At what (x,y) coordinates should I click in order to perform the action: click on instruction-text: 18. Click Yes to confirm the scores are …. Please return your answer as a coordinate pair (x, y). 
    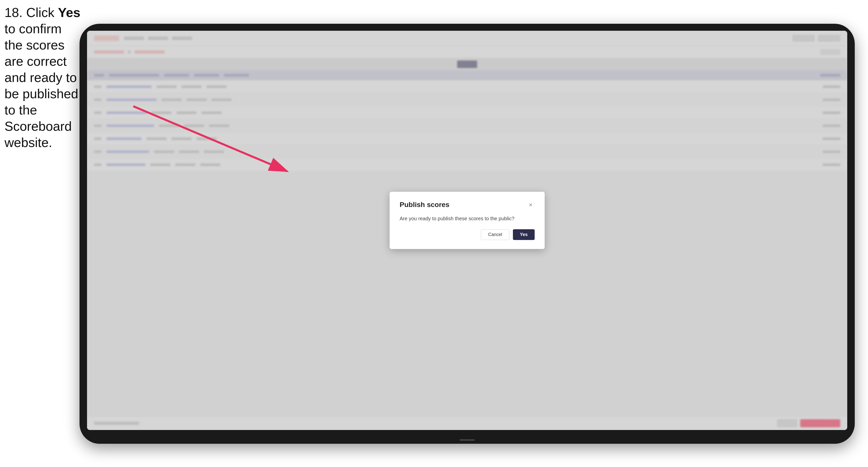
    Looking at the image, I should click on (43, 77).